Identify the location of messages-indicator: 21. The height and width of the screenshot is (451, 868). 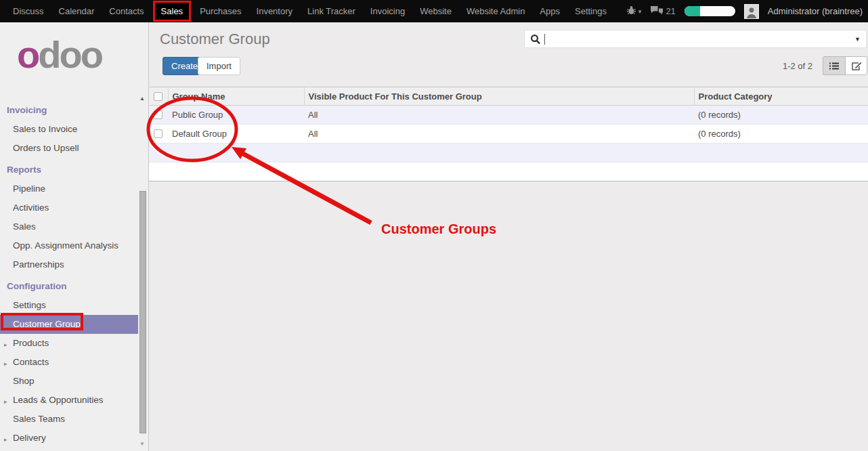
(662, 12).